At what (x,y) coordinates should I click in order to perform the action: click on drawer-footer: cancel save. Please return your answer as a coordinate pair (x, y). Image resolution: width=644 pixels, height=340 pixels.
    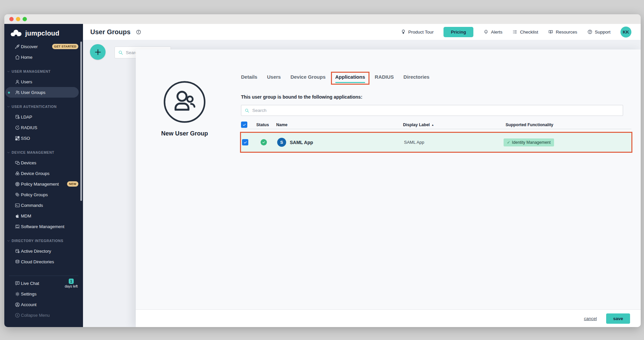
    Looking at the image, I should click on (388, 318).